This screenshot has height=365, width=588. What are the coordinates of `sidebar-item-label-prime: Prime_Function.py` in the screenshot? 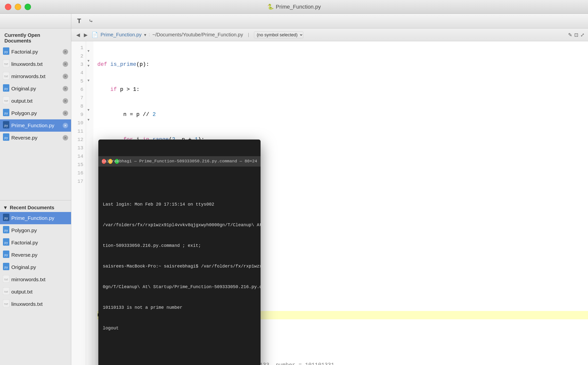 It's located at (36, 126).